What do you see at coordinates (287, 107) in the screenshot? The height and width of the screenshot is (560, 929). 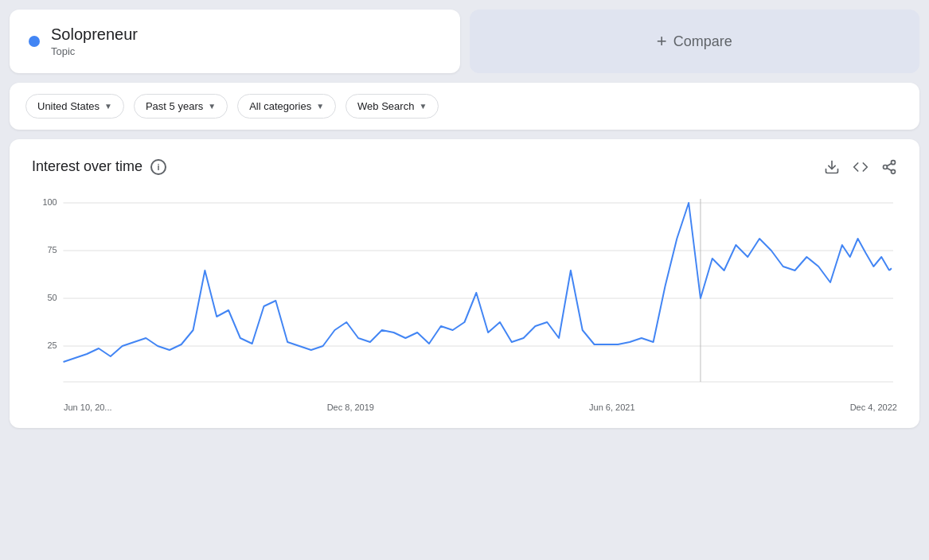 I see `category-filter: All categories ▼` at bounding box center [287, 107].